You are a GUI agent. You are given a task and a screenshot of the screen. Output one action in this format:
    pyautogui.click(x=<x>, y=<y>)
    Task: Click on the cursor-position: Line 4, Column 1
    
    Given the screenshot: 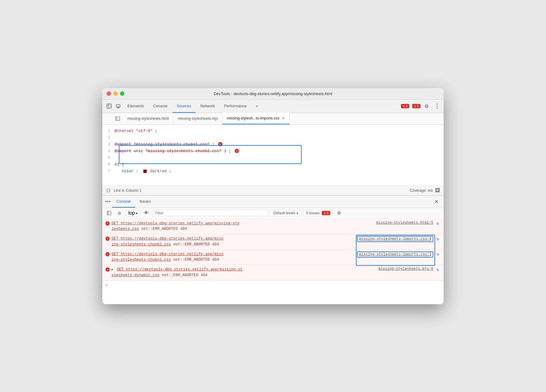 What is the action you would take?
    pyautogui.click(x=128, y=191)
    